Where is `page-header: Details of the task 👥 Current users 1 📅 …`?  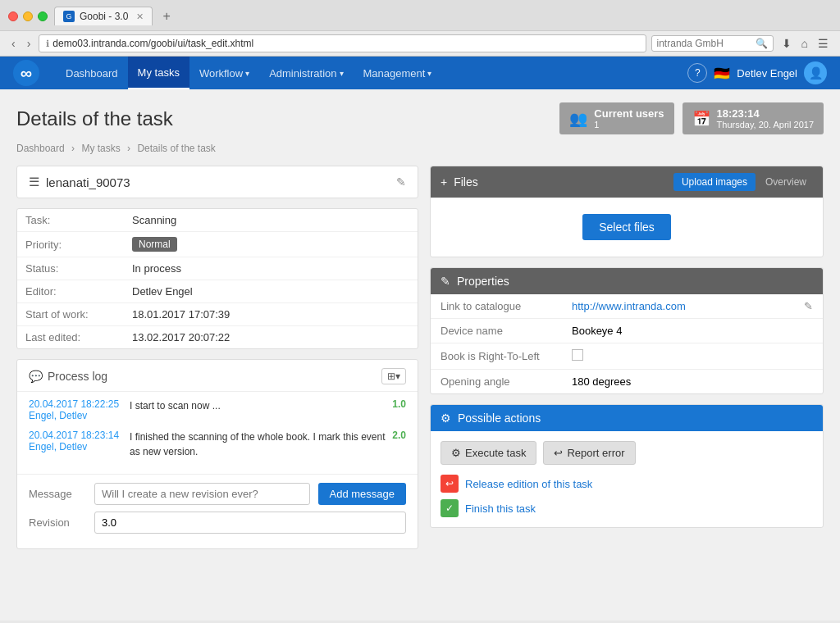 page-header: Details of the task 👥 Current users 1 📅 … is located at coordinates (420, 118).